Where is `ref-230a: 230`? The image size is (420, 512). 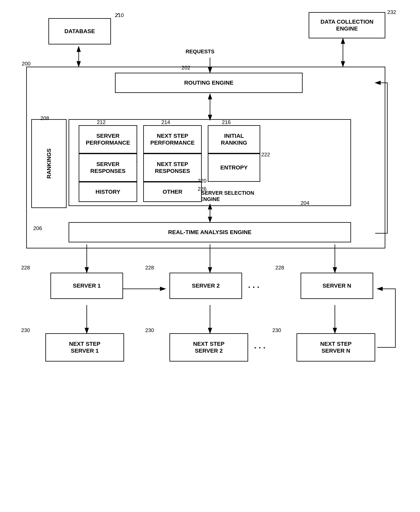 ref-230a: 230 is located at coordinates (26, 330).